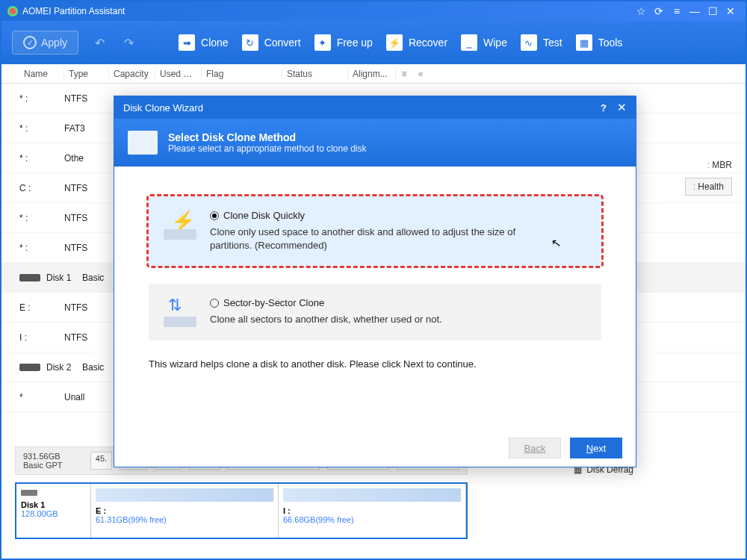 Image resolution: width=747 pixels, height=560 pixels. Describe the element at coordinates (267, 149) in the screenshot. I see `dialog-subheading: Please select an appropriate method to c…` at that location.